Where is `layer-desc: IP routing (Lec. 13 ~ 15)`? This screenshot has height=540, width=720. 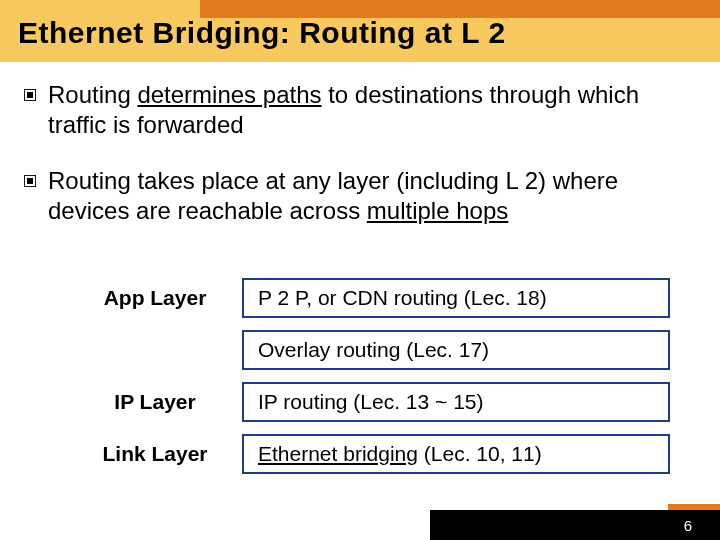
layer-desc: IP routing (Lec. 13 ~ 15) is located at coordinates (456, 402).